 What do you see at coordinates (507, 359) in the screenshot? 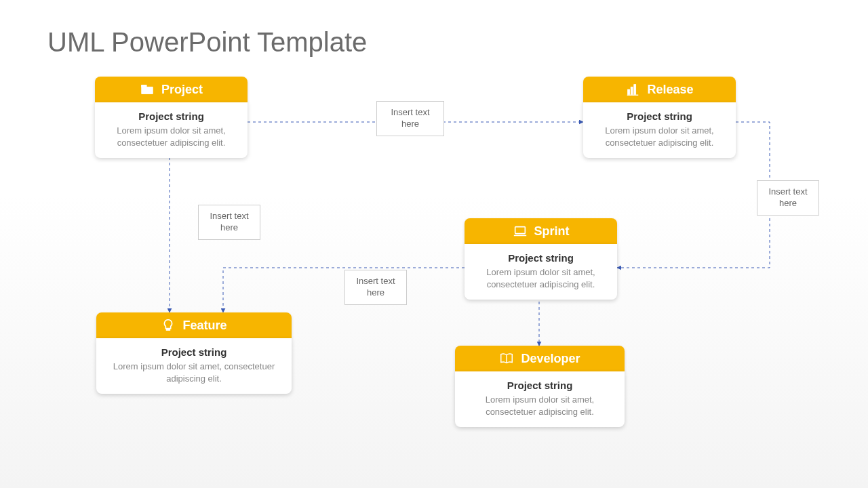
I see `book-icon` at bounding box center [507, 359].